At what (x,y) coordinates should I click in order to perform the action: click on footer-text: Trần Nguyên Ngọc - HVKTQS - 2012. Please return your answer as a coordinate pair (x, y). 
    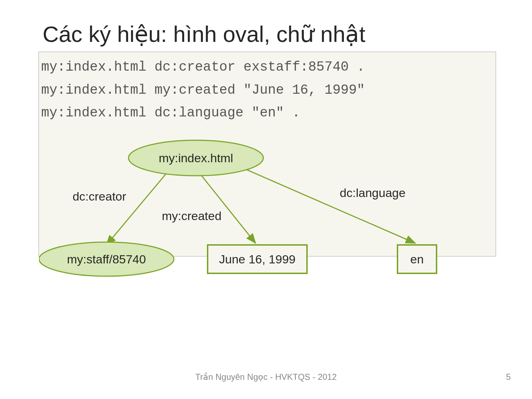
    Looking at the image, I should click on (266, 377).